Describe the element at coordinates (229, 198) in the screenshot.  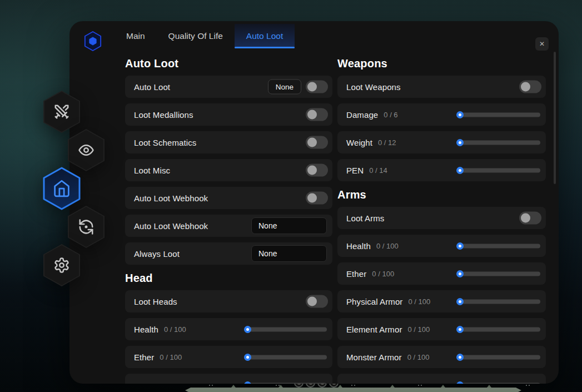
I see `row-auto-loot-webhook: Auto Loot Webhook` at that location.